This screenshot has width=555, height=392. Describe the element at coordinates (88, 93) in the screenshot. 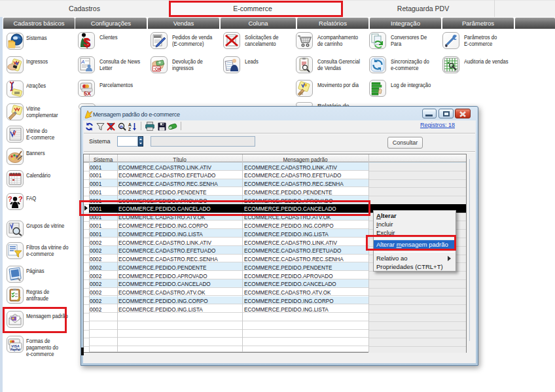

I see `svg-text: 5X` at that location.